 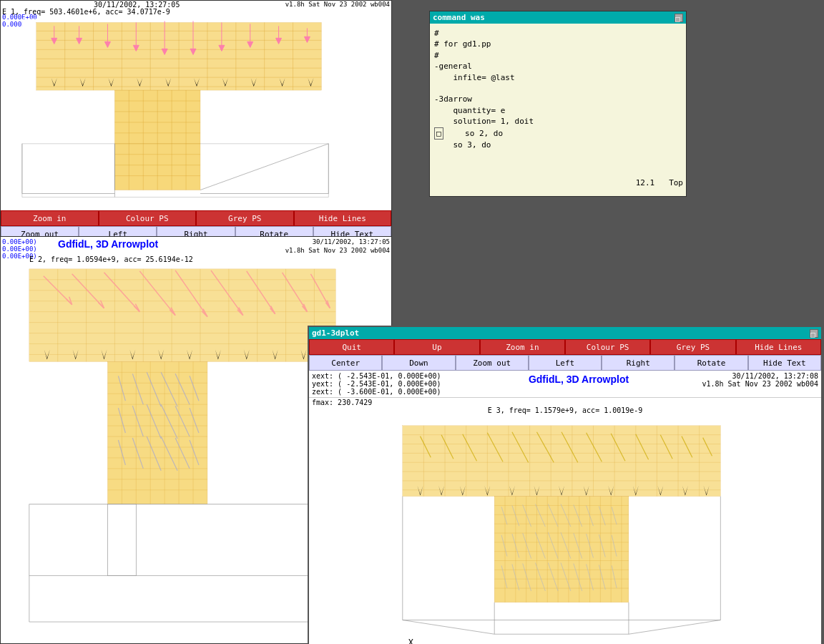 I want to click on cmd-status: 12.1 Top, so click(x=659, y=183).